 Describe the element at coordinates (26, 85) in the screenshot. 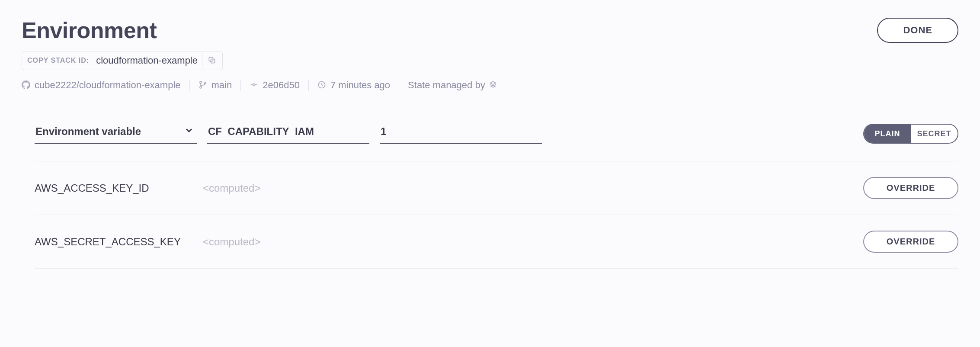

I see `github-icon` at that location.